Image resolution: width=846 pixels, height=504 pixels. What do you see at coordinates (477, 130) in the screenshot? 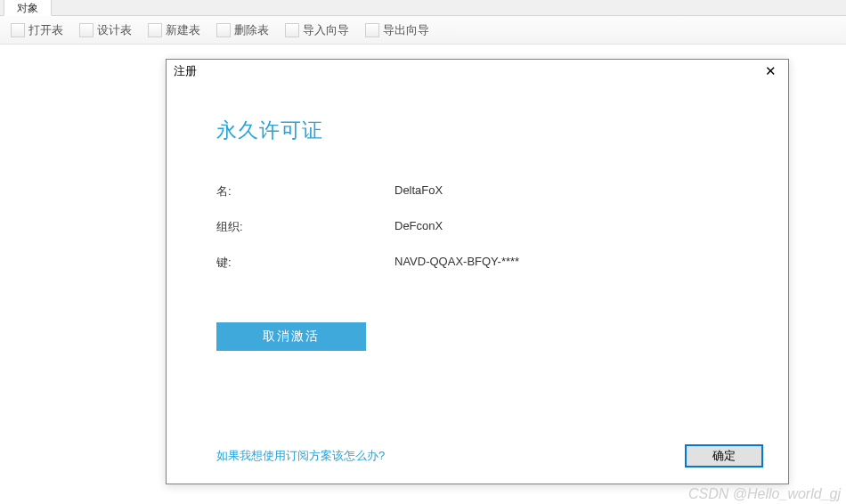
I see `license-heading: 永久许可证` at bounding box center [477, 130].